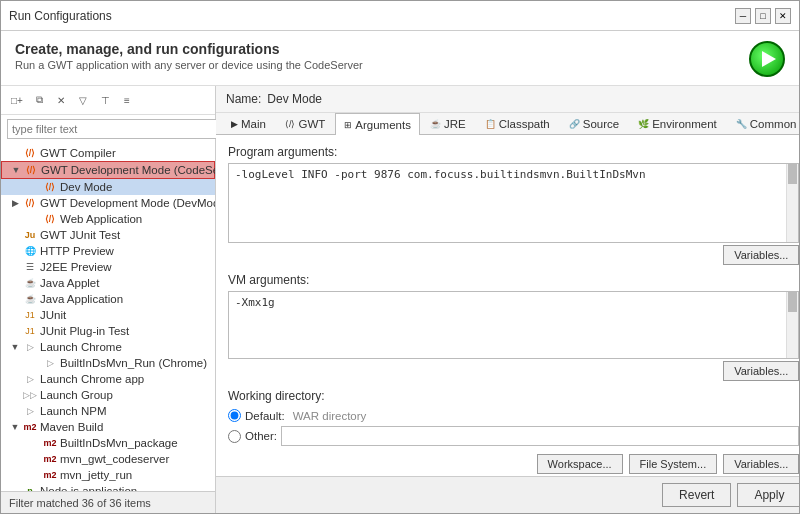  I want to click on delete-button: ✕, so click(61, 100).